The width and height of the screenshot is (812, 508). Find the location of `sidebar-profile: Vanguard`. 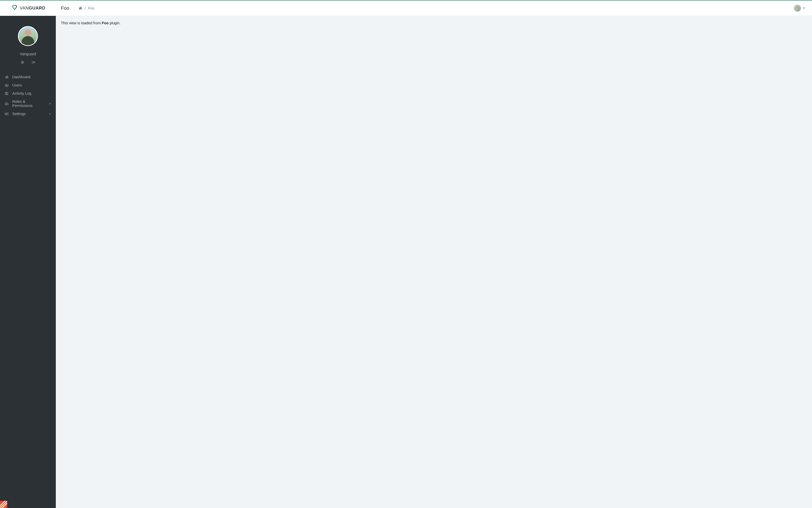

sidebar-profile: Vanguard is located at coordinates (28, 50).